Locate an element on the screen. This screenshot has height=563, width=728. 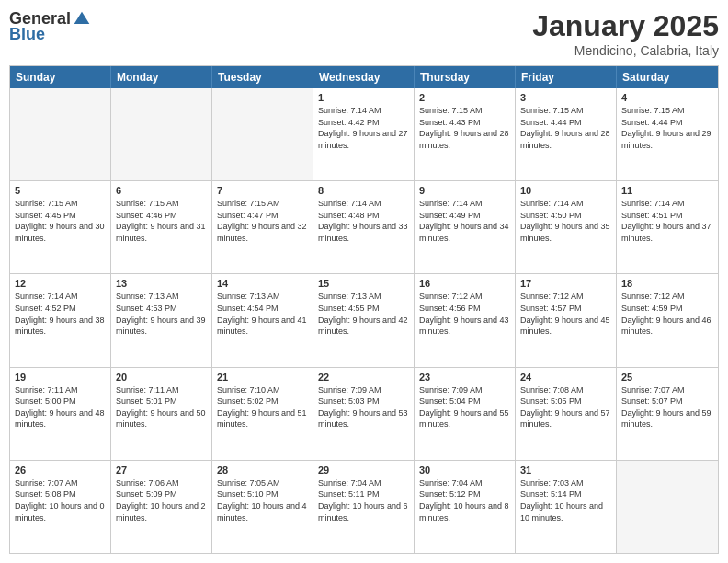
logo: General Blue is located at coordinates (50, 27).